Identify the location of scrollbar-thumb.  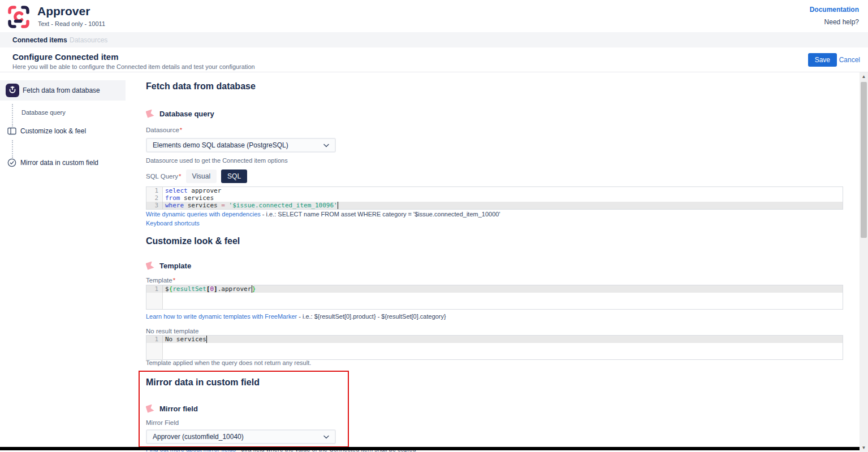
(864, 160).